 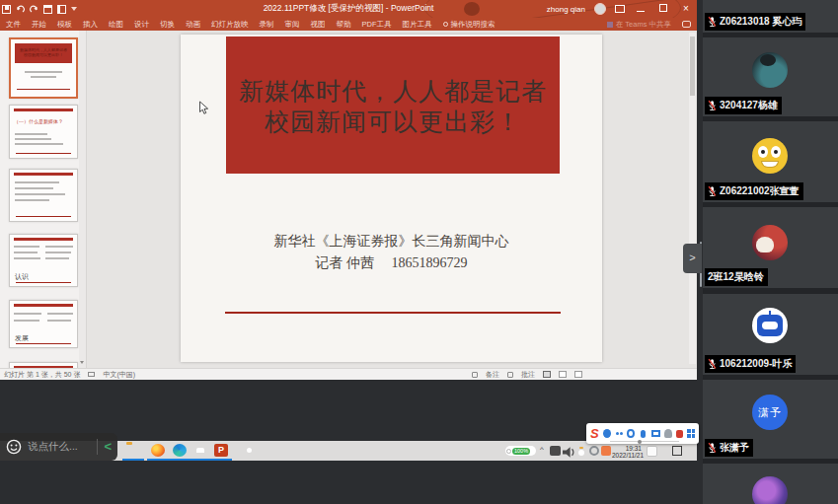 What do you see at coordinates (691, 434) in the screenshot?
I see `apps-grid-icon` at bounding box center [691, 434].